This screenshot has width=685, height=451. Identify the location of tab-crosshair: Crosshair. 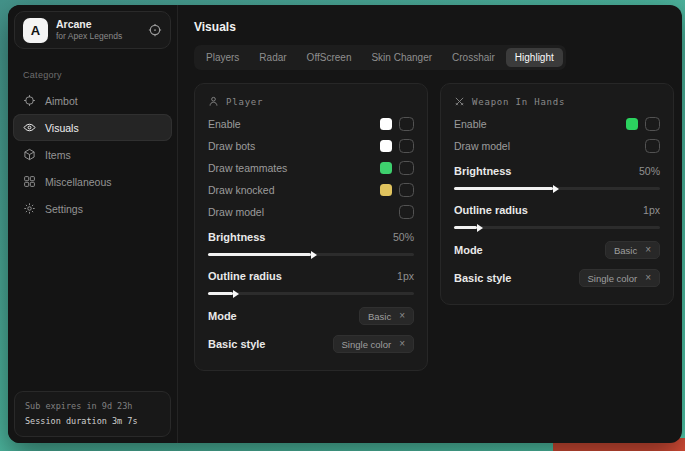
(474, 58).